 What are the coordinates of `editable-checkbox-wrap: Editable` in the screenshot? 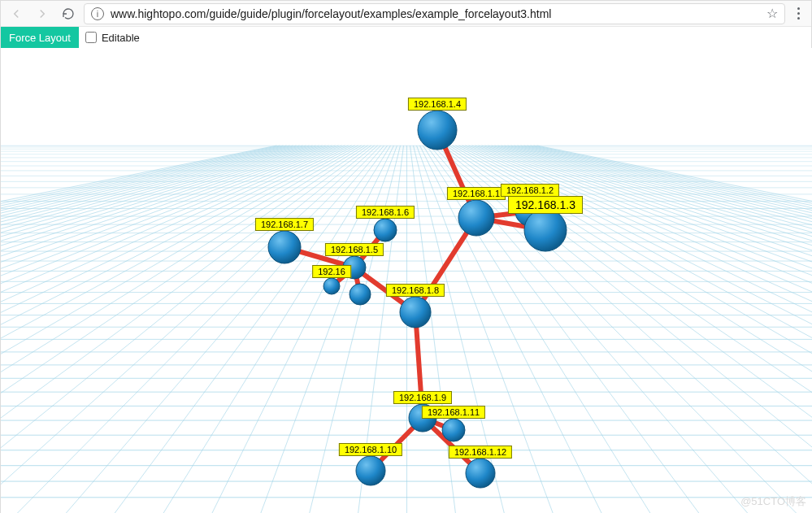 It's located at (112, 37).